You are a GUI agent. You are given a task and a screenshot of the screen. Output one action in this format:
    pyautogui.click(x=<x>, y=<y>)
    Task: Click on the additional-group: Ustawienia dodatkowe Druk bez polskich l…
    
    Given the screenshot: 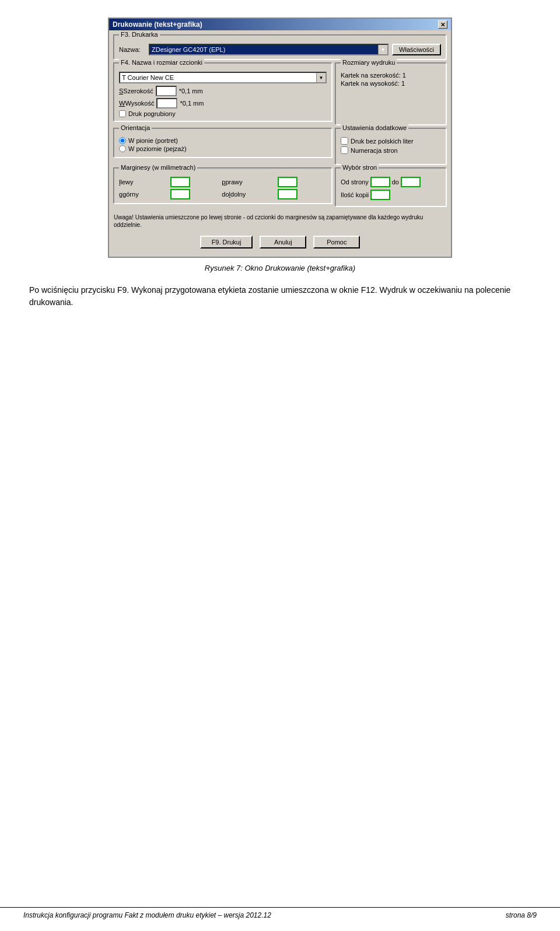 What is the action you would take?
    pyautogui.click(x=391, y=146)
    